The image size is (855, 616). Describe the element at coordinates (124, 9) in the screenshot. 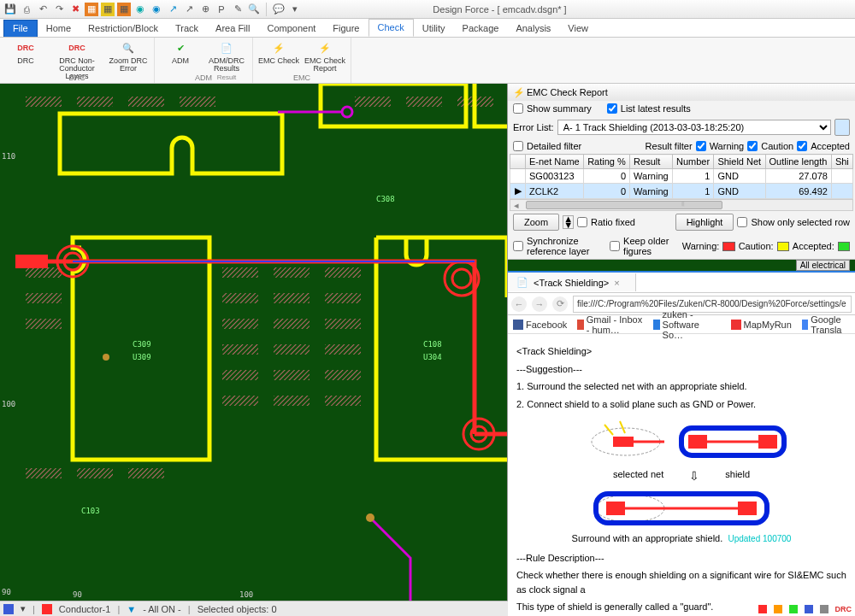

I see `qat-grid3-icon: ▦` at that location.